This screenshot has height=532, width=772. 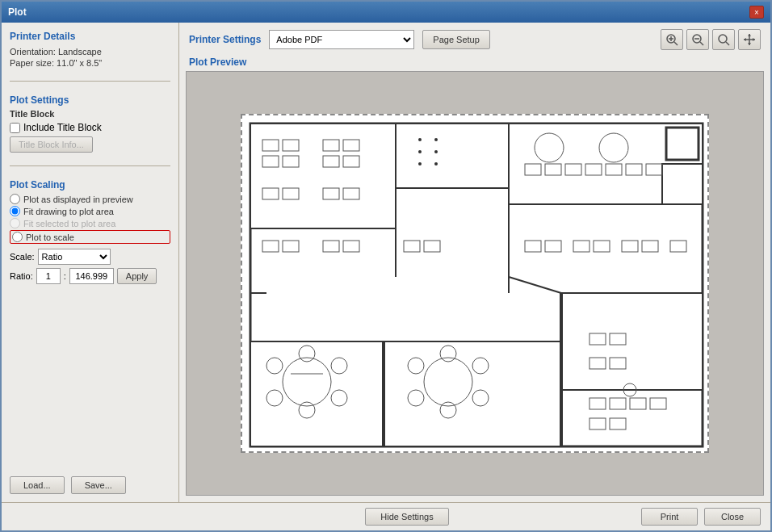 What do you see at coordinates (74, 257) in the screenshot?
I see `scale-select: Ratio` at bounding box center [74, 257].